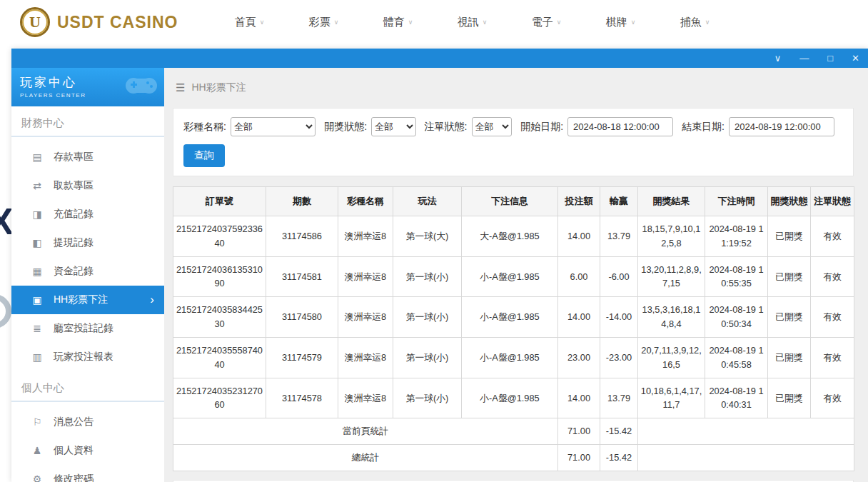 Image resolution: width=868 pixels, height=482 pixels. I want to click on table-header-cell: 開獎結果, so click(672, 201).